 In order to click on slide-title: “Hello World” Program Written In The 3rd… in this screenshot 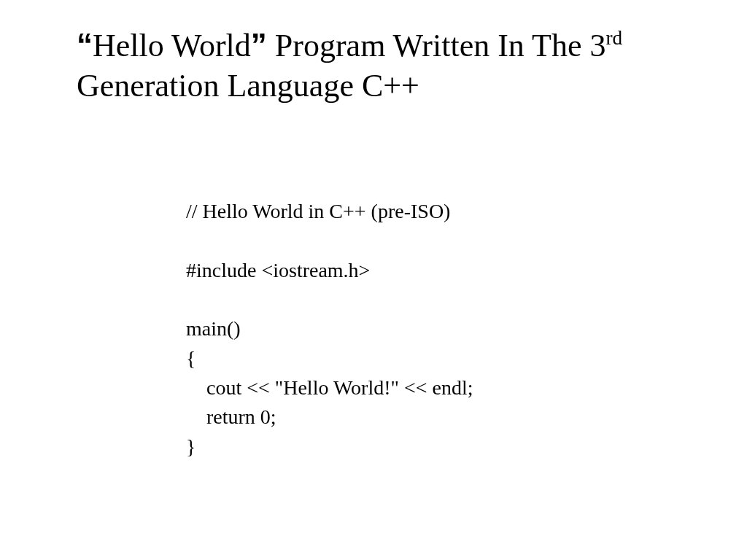, I will do `click(374, 66)`.